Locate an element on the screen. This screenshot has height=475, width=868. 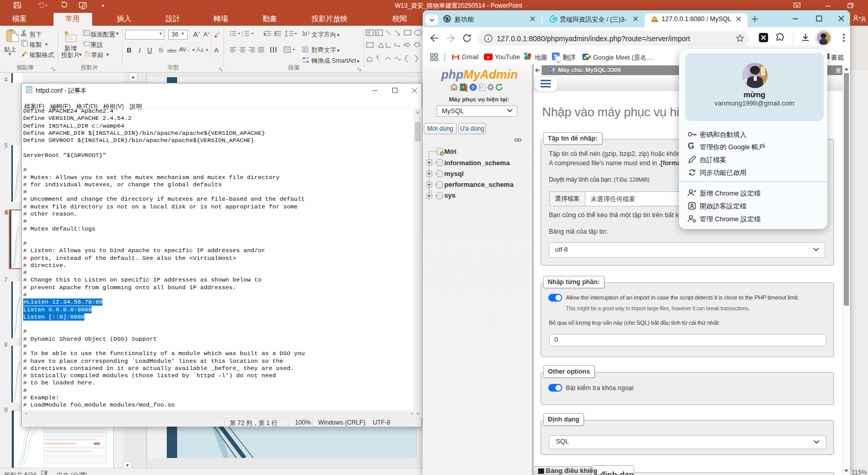
svg-text: PMA is located at coordinates (655, 21).